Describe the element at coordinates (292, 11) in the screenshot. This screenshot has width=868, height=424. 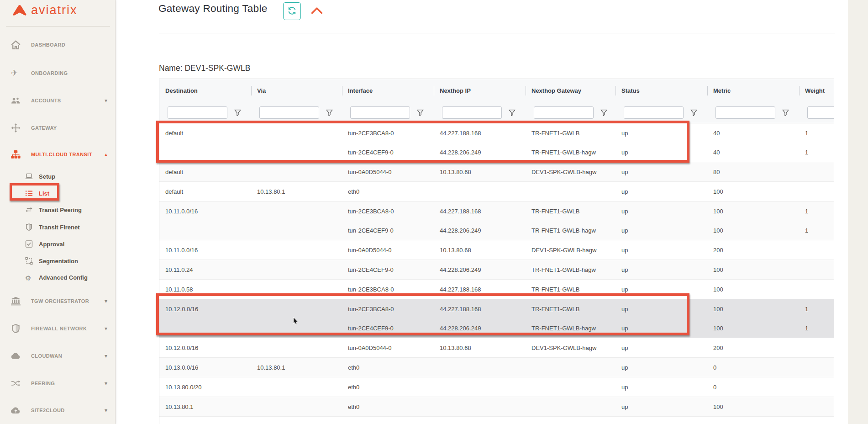
I see `refresh-icon` at that location.